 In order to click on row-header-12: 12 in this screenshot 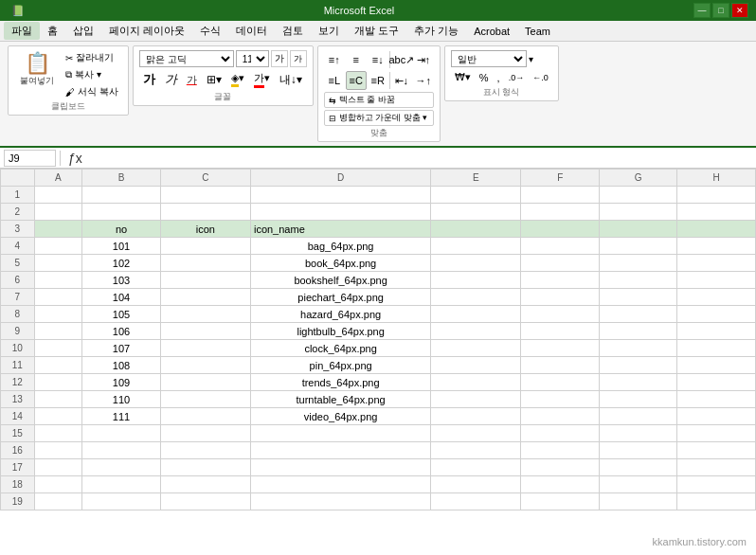, I will do `click(18, 383)`.